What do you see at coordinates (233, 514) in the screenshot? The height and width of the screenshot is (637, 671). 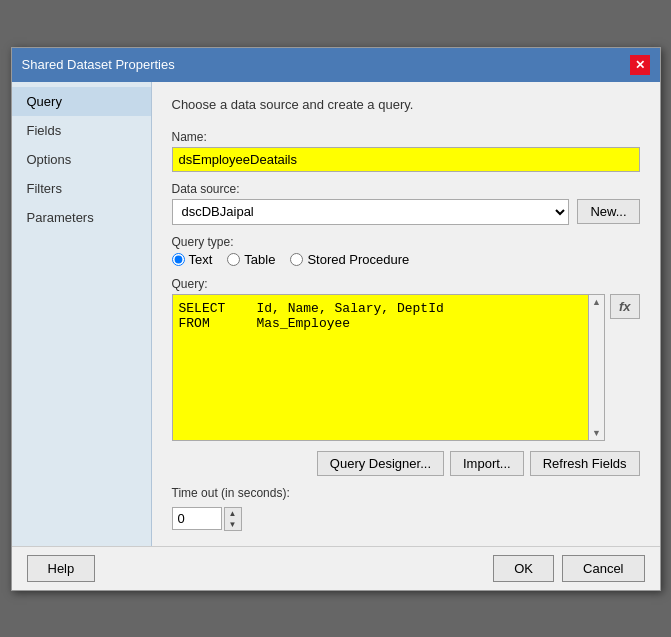 I see `timeout-increment-button: ▲` at bounding box center [233, 514].